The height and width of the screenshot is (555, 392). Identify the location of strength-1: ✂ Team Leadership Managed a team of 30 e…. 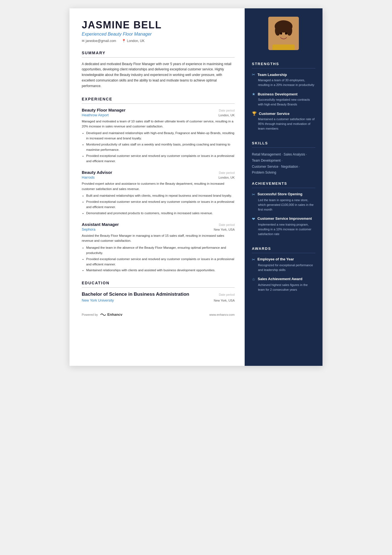
(284, 80).